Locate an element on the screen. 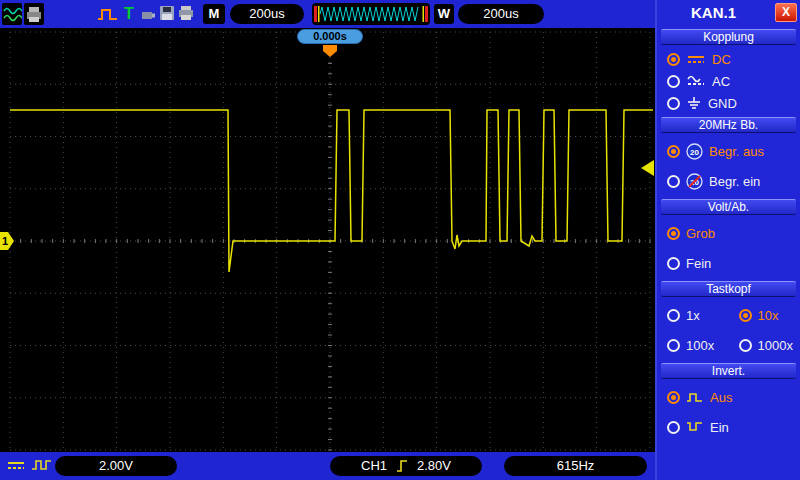 The width and height of the screenshot is (800, 480). trigger-frequency-readout: 615Hz is located at coordinates (576, 466).